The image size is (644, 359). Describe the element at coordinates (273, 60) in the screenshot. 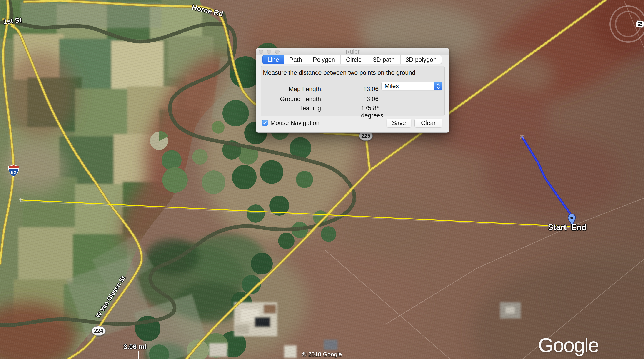

I see `tab-line: Line` at that location.